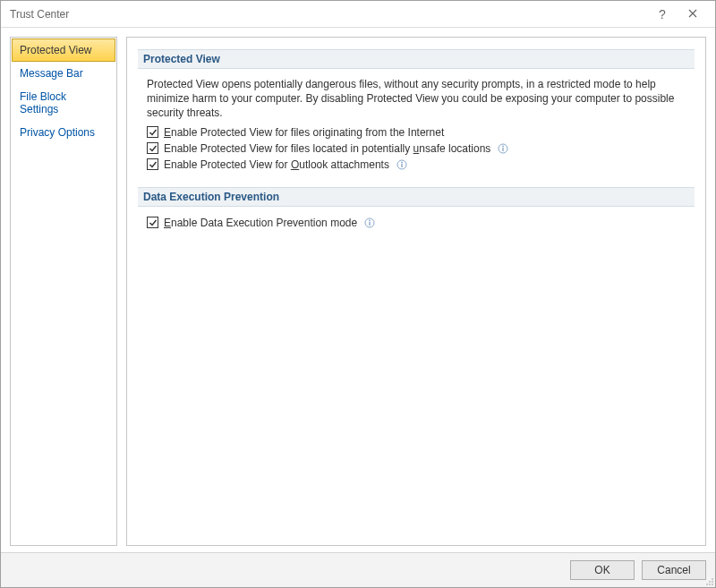 This screenshot has width=716, height=588. Describe the element at coordinates (64, 132) in the screenshot. I see `sidebar-item-privacy-options: Privacy Options` at that location.